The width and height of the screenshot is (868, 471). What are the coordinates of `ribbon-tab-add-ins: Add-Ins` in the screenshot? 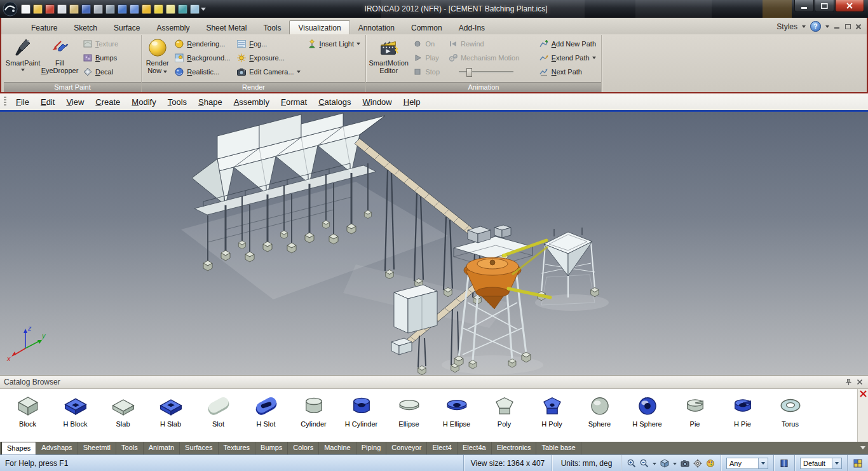 It's located at (471, 28).